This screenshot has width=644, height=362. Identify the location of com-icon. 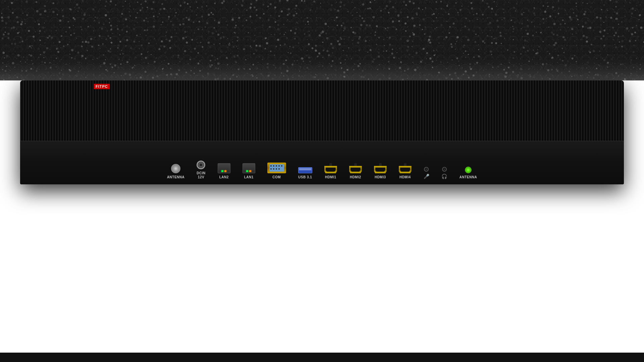
(277, 168).